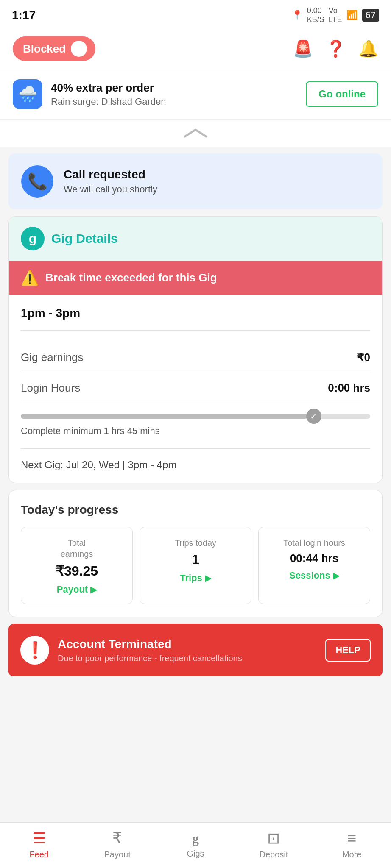  What do you see at coordinates (196, 319) in the screenshot?
I see `gig-time-slot: 1pm - 3pm` at bounding box center [196, 319].